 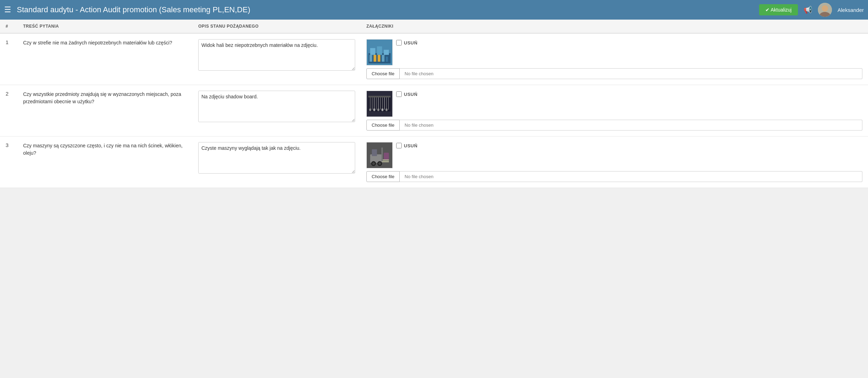 What do you see at coordinates (434, 111) in the screenshot?
I see `table-row: 2 Czy wszystkie przedmioty znajdują się …` at bounding box center [434, 111].